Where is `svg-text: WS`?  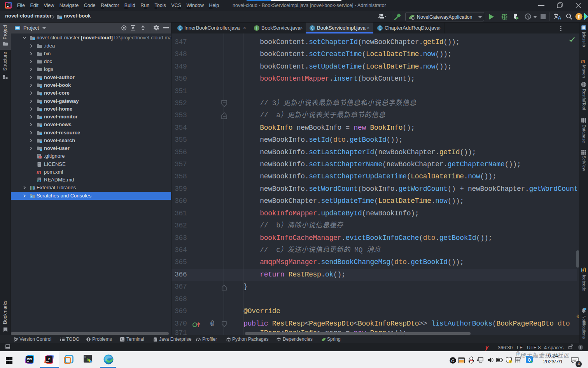
svg-text: WS is located at coordinates (30, 359).